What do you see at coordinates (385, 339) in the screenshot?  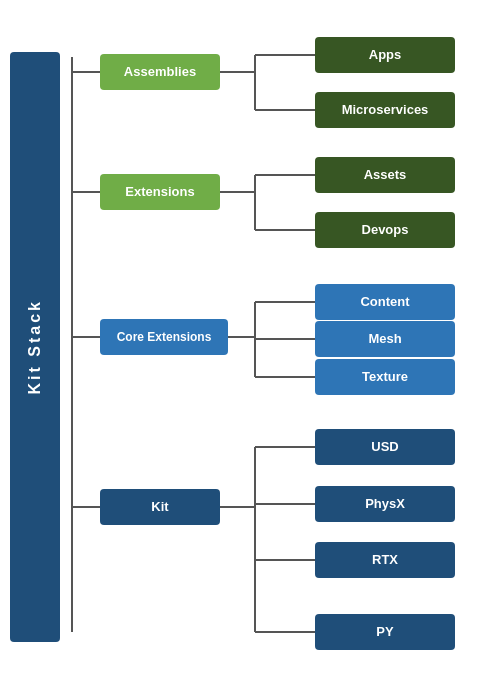 I see `mesh-item: Mesh` at bounding box center [385, 339].